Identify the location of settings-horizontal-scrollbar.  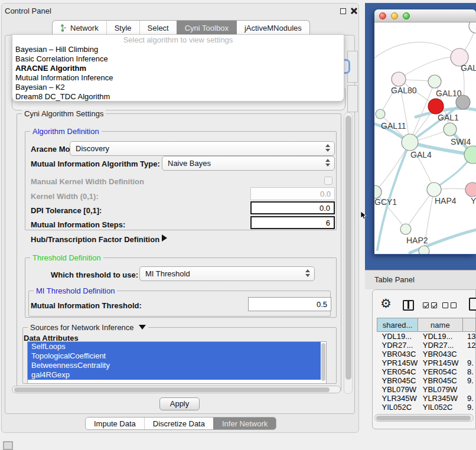
(176, 390).